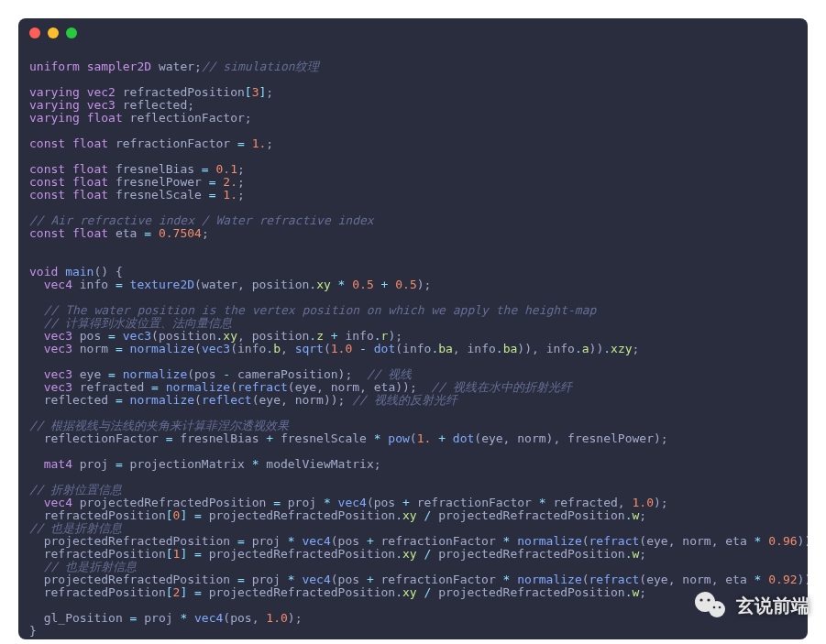 This screenshot has height=644, width=826. What do you see at coordinates (773, 606) in the screenshot?
I see `watermark-text: 玄说前端` at bounding box center [773, 606].